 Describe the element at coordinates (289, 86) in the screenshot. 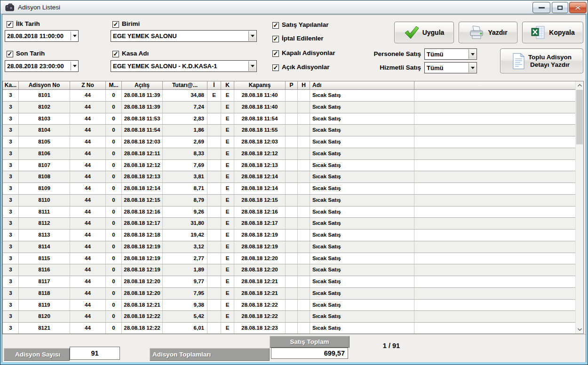

I see `table-header: Ka...Adisyon NoZ NoM...AçılışTutarı@...İ…` at that location.